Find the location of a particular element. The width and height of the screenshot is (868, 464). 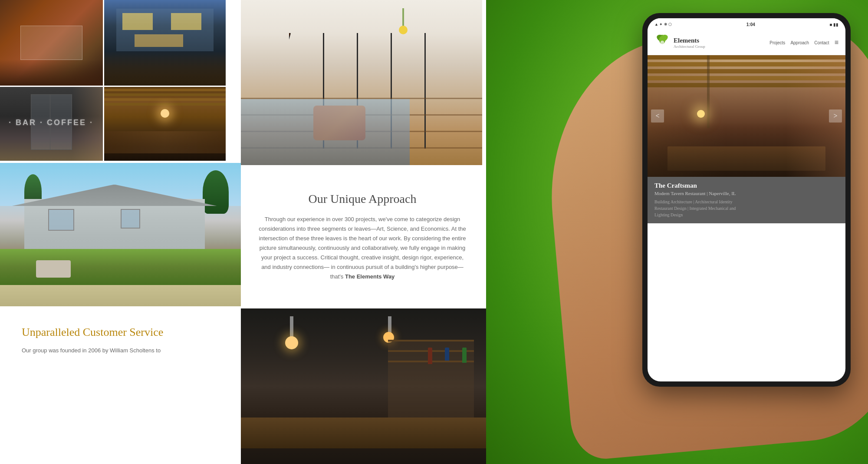

photo-wood-deck is located at coordinates (51, 43).